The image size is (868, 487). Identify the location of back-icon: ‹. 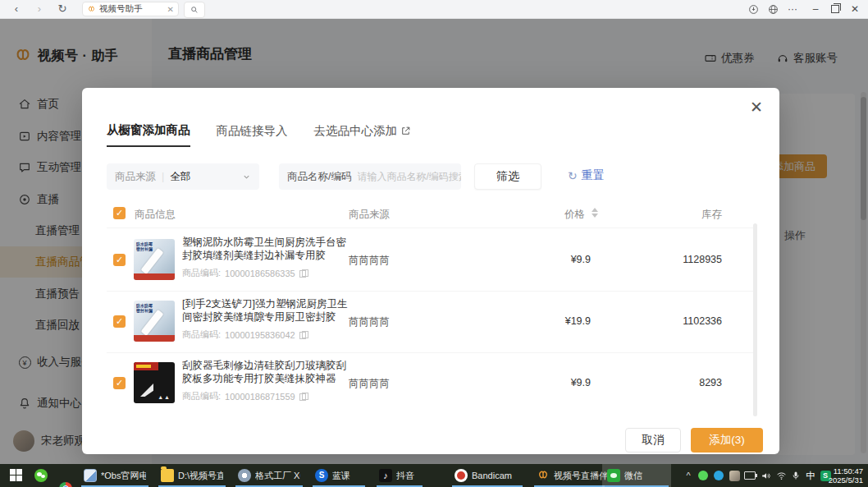
(16, 9).